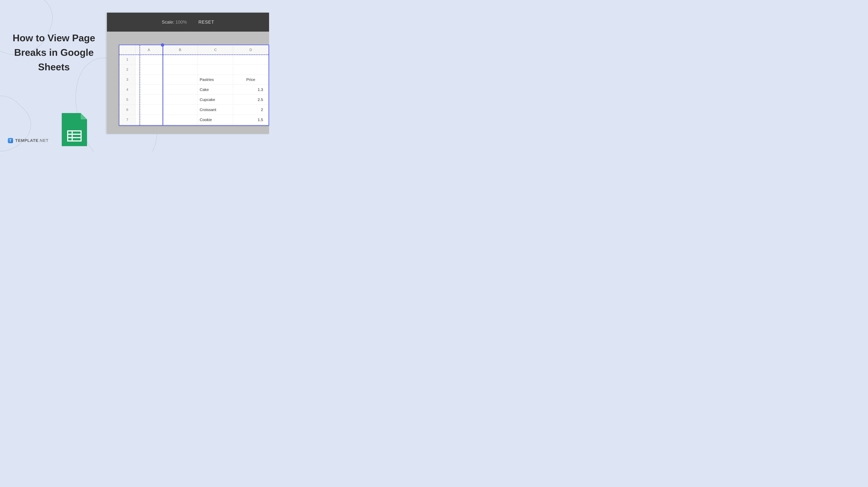 This screenshot has height=487, width=868. What do you see at coordinates (127, 110) in the screenshot?
I see `row-header-6: 6` at bounding box center [127, 110].